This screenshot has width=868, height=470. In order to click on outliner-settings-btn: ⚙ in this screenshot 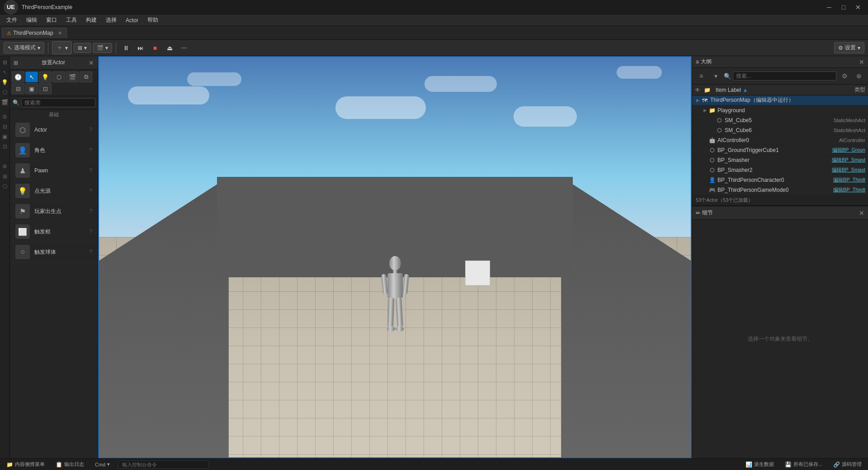, I will do `click(844, 76)`.